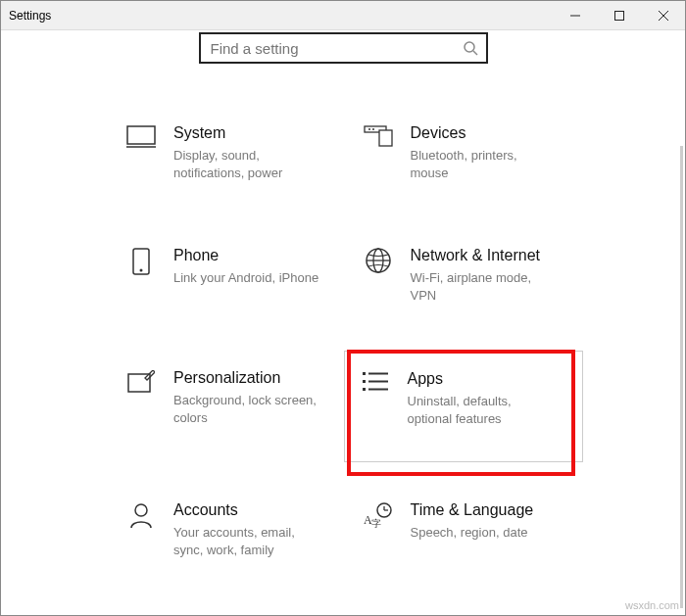 The height and width of the screenshot is (616, 686). What do you see at coordinates (229, 406) in the screenshot?
I see `tile-personalization: Personalization Background, lock screen,…` at bounding box center [229, 406].